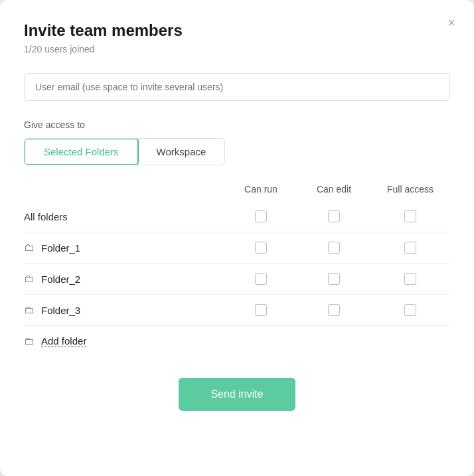  Describe the element at coordinates (29, 341) in the screenshot. I see `add-folder-icon: 🗀` at that location.